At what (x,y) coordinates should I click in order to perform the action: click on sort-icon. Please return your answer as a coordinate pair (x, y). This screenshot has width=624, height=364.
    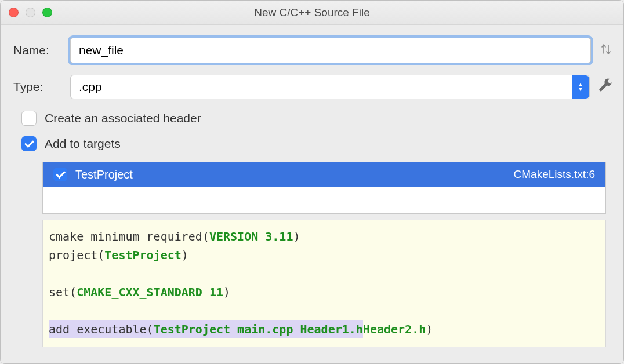
    Looking at the image, I should click on (606, 51).